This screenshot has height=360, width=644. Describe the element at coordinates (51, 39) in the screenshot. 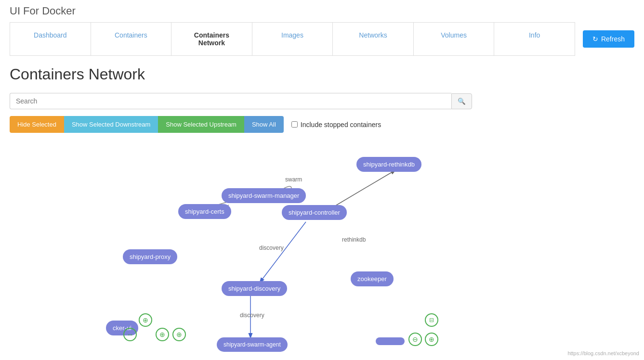

I see `nav-item-dashboard: Dashboard` at that location.